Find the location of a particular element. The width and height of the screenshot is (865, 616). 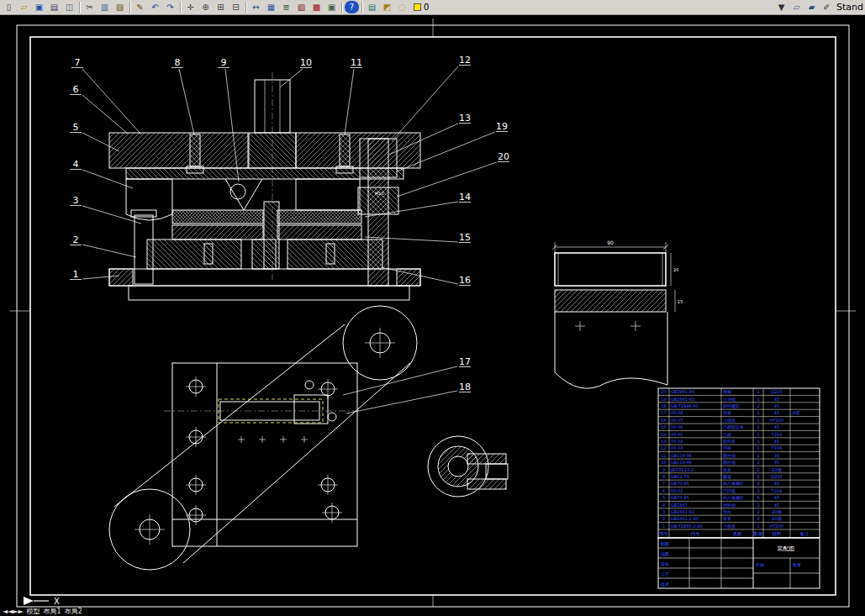

parts-header-cell: 名称 is located at coordinates (738, 534).